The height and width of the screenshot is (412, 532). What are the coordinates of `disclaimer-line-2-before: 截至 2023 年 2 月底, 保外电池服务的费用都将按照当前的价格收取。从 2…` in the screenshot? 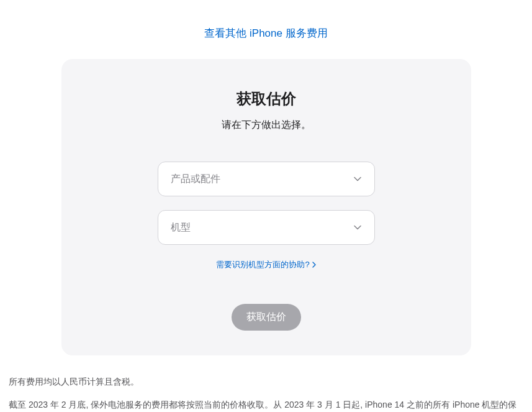 It's located at (263, 406).